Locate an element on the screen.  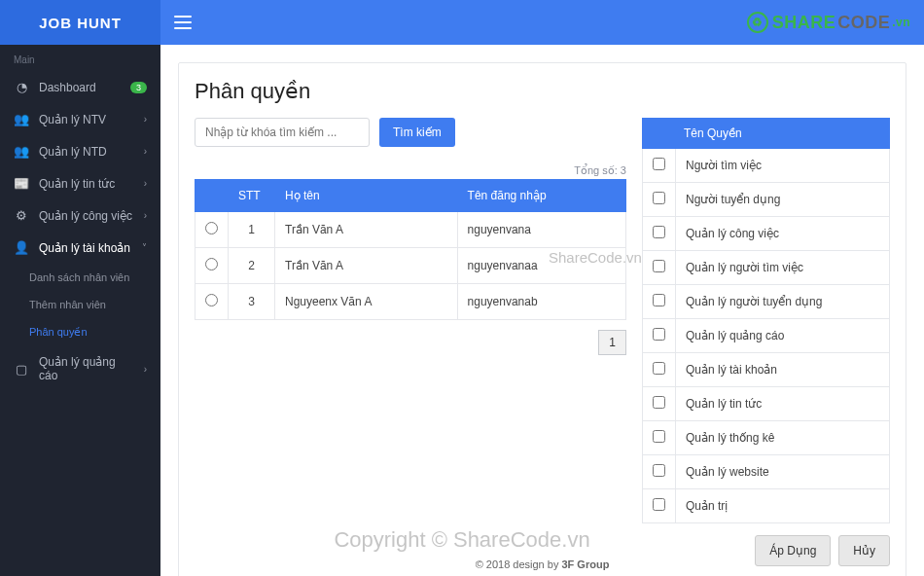
topbar-main: ♻ SHARECODE.vn is located at coordinates (543, 22).